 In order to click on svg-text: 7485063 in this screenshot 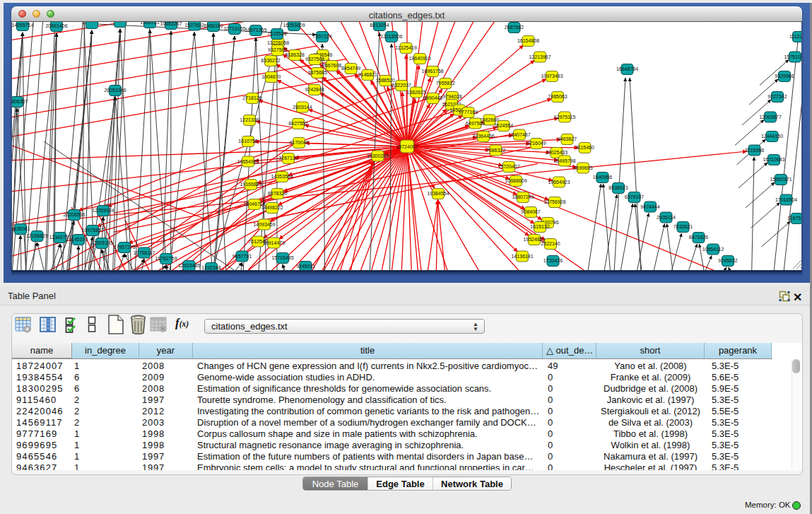, I will do `click(557, 96)`.